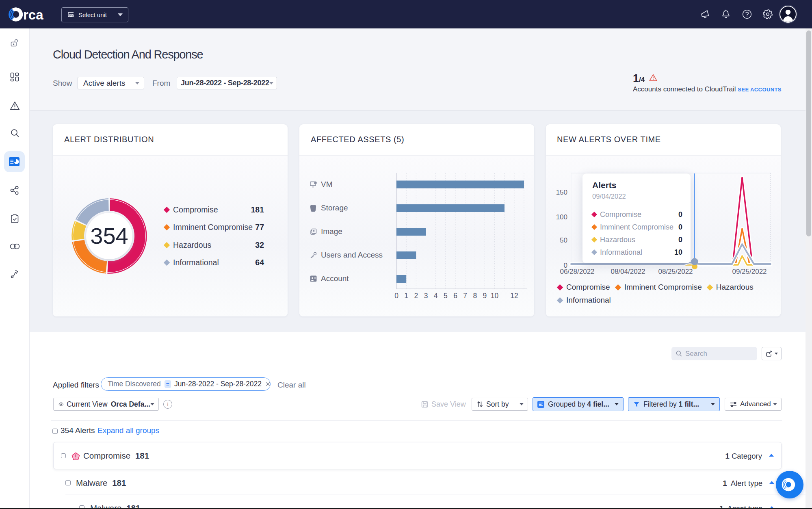 The height and width of the screenshot is (509, 812). What do you see at coordinates (455, 296) in the screenshot?
I see `svg-text: 6` at bounding box center [455, 296].